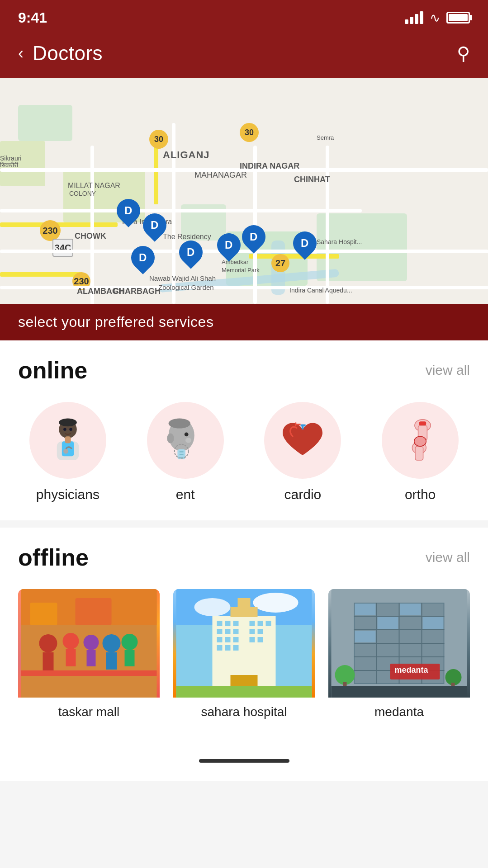  I want to click on service-ent: ent, so click(185, 452).